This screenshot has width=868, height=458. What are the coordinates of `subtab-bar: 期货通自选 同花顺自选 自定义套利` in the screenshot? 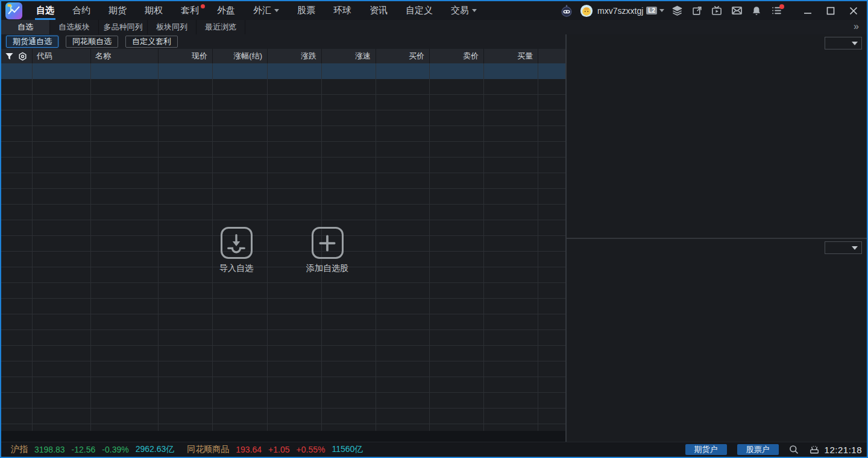 It's located at (283, 42).